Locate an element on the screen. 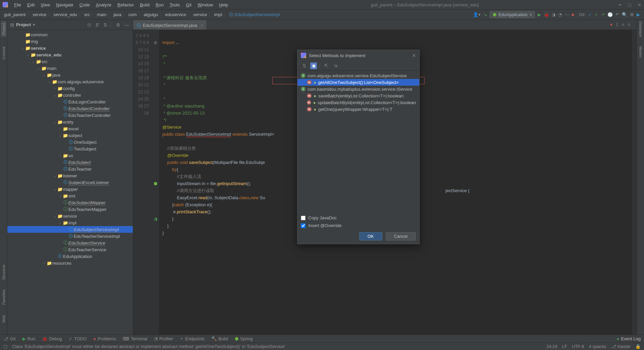  tool-problems: ●Problems is located at coordinates (105, 339).